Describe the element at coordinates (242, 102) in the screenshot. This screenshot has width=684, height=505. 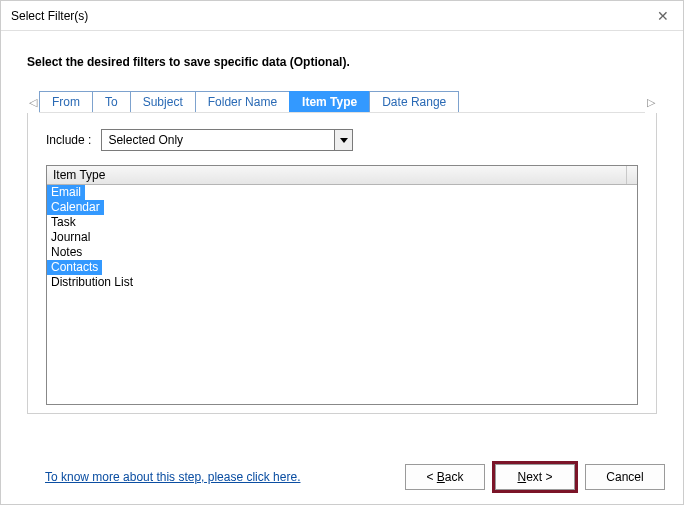
I see `tab-folder-name: Folder Name` at that location.